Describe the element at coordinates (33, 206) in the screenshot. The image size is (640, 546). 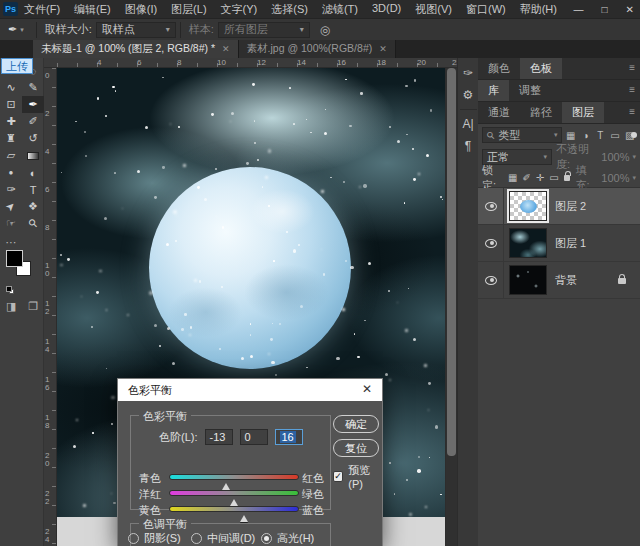
I see `shape-tool: ❖` at that location.